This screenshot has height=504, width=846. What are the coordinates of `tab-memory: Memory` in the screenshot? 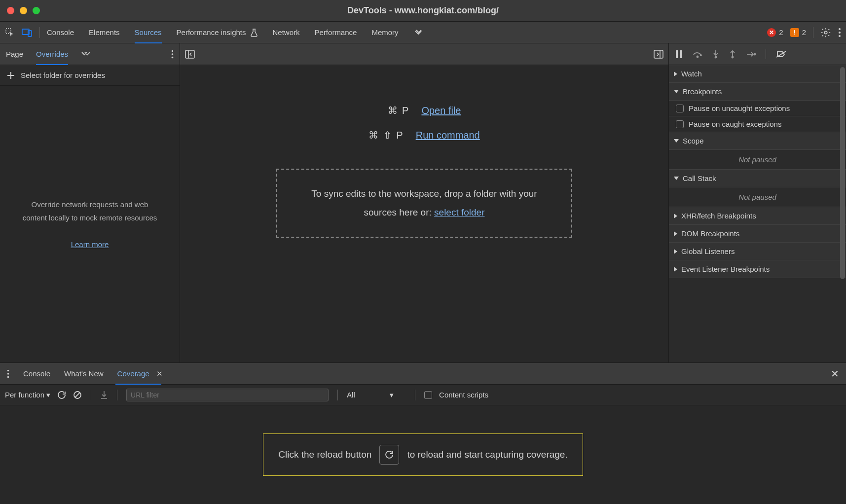 It's located at (385, 33).